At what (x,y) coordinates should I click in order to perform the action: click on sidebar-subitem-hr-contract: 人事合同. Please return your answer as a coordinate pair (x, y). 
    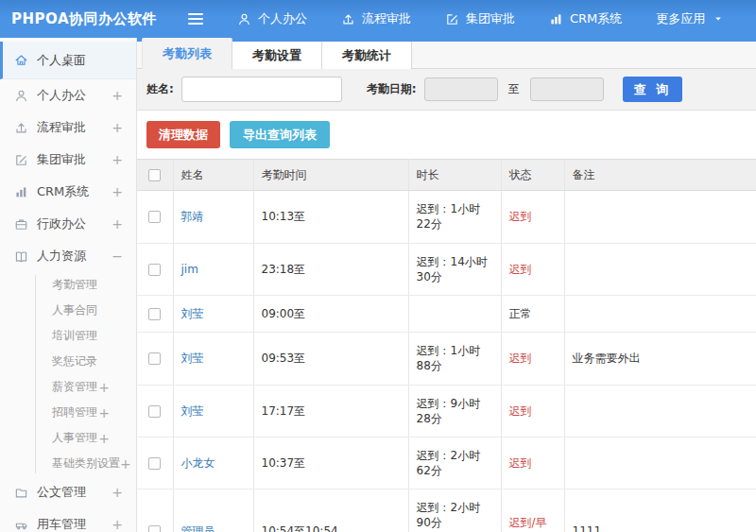
    Looking at the image, I should click on (68, 310).